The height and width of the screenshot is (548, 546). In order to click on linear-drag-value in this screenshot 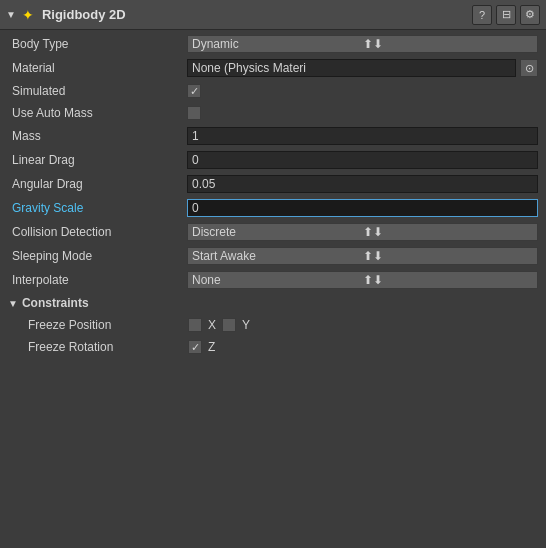, I will do `click(362, 160)`.